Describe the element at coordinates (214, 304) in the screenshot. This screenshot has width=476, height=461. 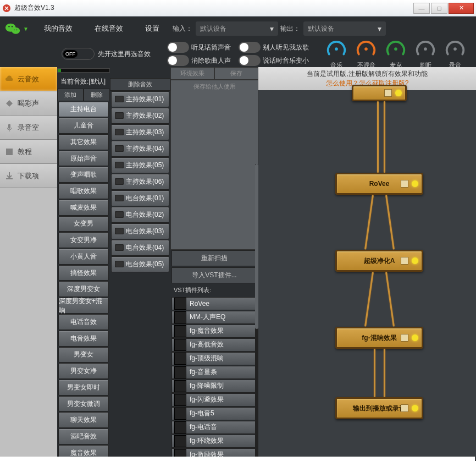
I see `vst-item: RoVee` at that location.